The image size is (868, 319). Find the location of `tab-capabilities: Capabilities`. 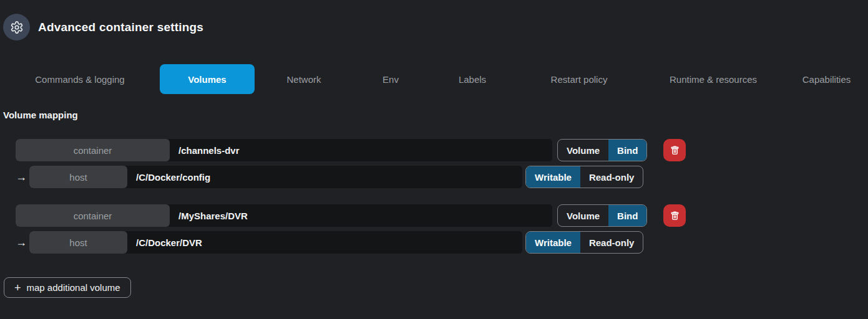

tab-capabilities: Capabilities is located at coordinates (826, 79).